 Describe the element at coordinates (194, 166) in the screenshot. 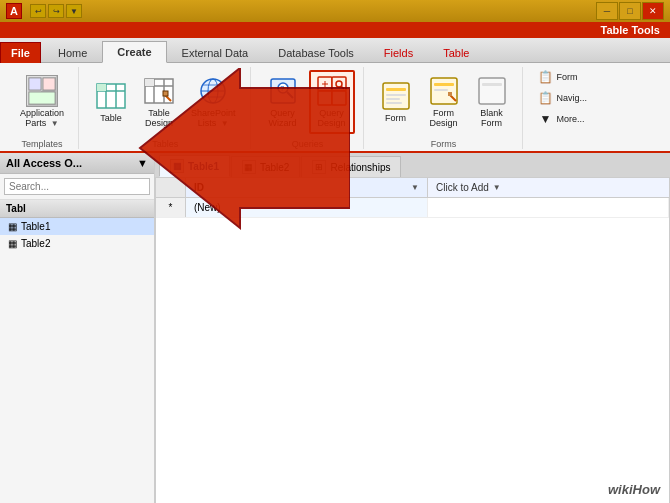

I see `doc-tab-table1: ▦ Table1` at that location.